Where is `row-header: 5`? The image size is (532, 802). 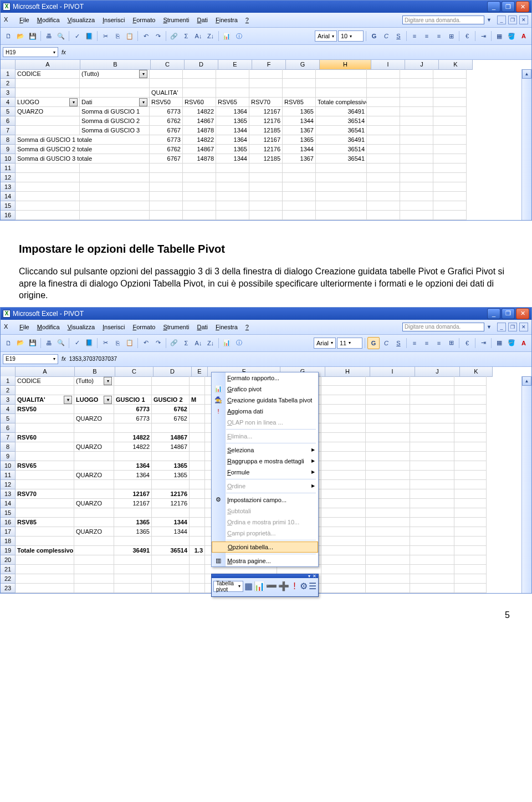 row-header: 5 is located at coordinates (8, 419).